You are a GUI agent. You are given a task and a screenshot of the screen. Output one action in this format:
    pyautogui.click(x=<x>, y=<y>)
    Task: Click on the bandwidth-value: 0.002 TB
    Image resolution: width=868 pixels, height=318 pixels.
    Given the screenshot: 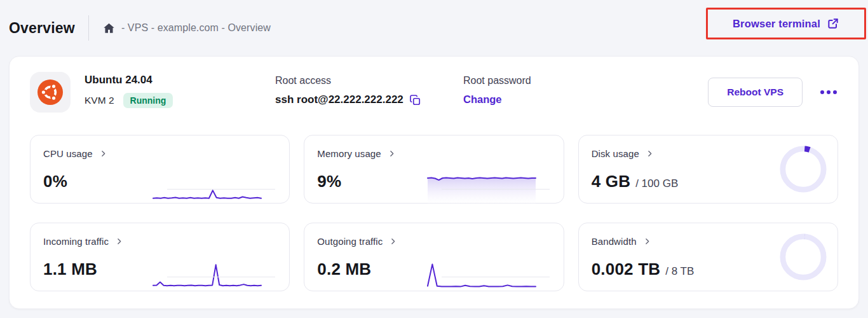 What is the action you would take?
    pyautogui.click(x=627, y=270)
    